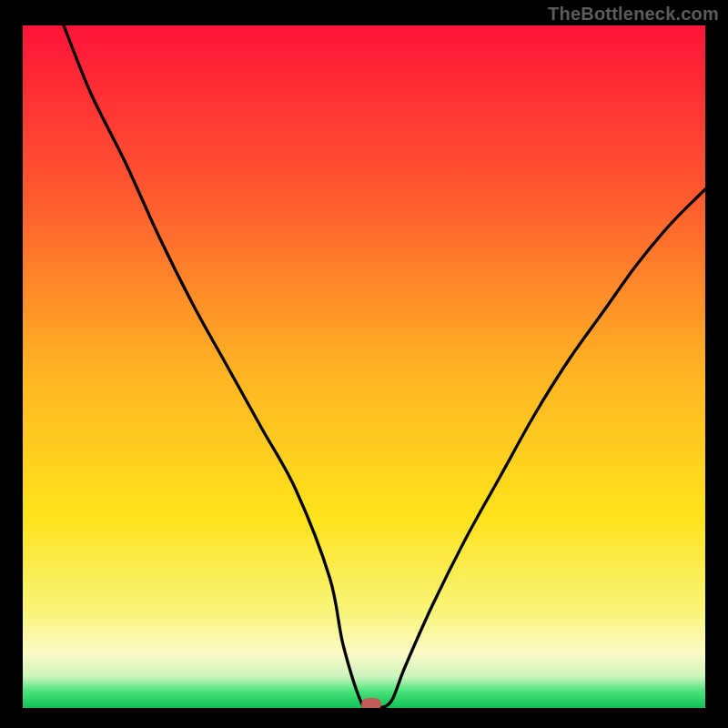 Image resolution: width=728 pixels, height=728 pixels. I want to click on watermark-text: TheBottleneck.com, so click(633, 15).